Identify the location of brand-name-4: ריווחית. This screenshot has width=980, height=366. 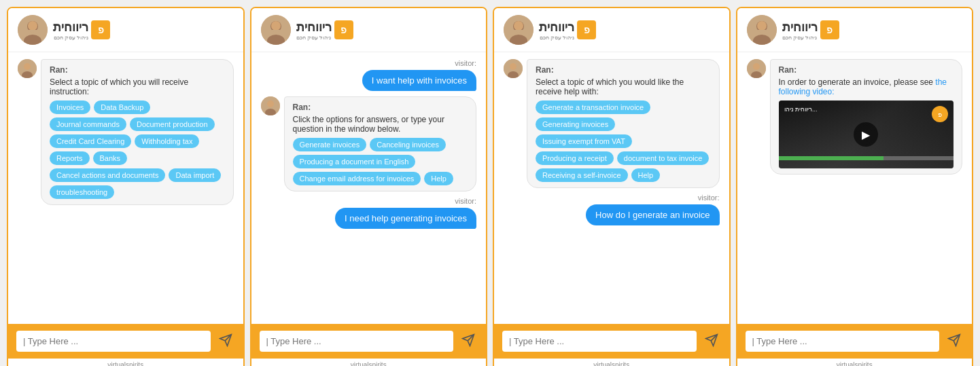
(800, 27).